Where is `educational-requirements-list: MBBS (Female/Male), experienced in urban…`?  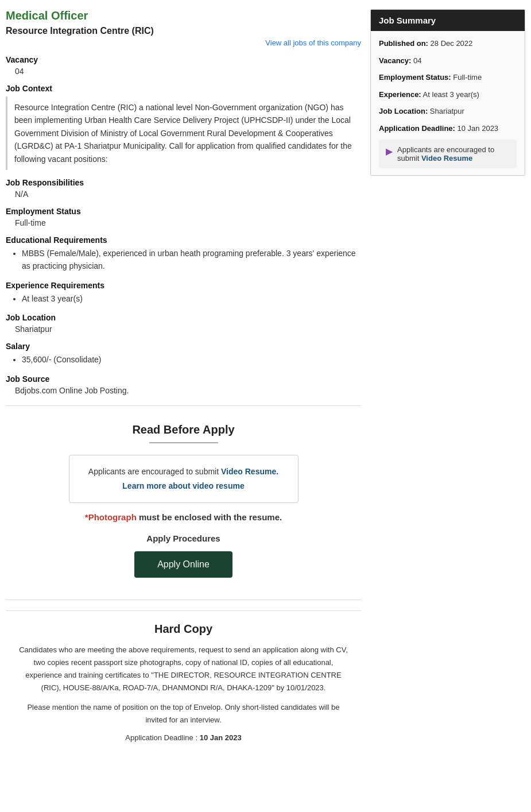 educational-requirements-list: MBBS (Female/Male), experienced in urban… is located at coordinates (192, 260).